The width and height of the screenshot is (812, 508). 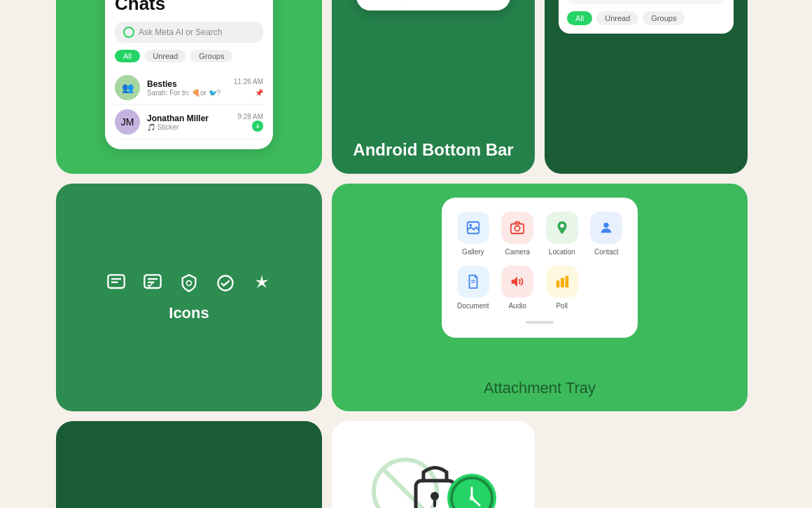 I want to click on tray-item-location: Location, so click(x=562, y=234).